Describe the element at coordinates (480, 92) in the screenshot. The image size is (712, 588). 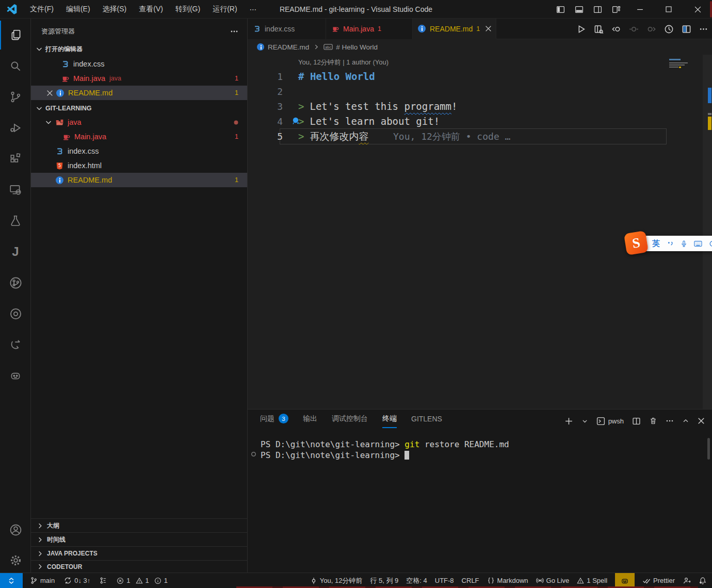
I see `editor-line-2: 2` at that location.